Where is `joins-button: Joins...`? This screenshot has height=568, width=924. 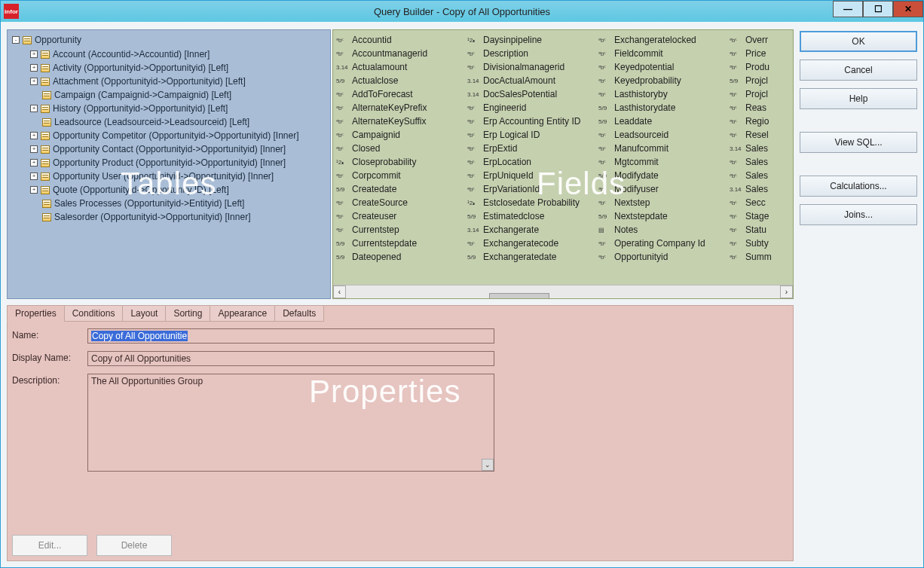 joins-button: Joins... is located at coordinates (858, 215).